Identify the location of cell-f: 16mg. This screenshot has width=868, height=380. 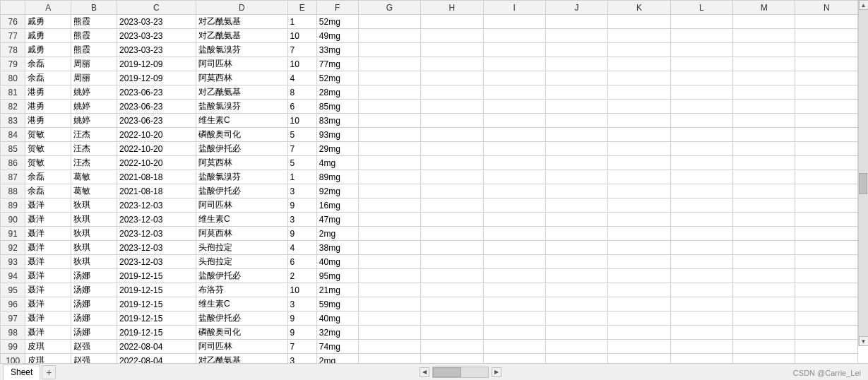
(338, 206).